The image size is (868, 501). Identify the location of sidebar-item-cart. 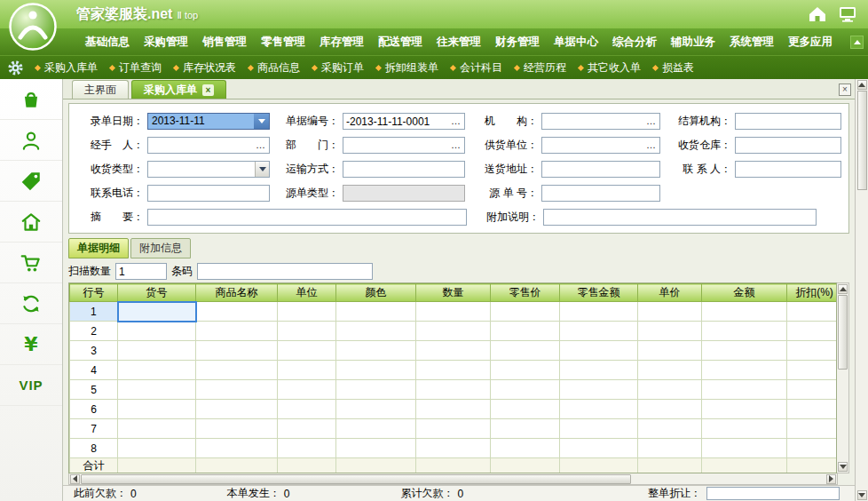
(31, 263).